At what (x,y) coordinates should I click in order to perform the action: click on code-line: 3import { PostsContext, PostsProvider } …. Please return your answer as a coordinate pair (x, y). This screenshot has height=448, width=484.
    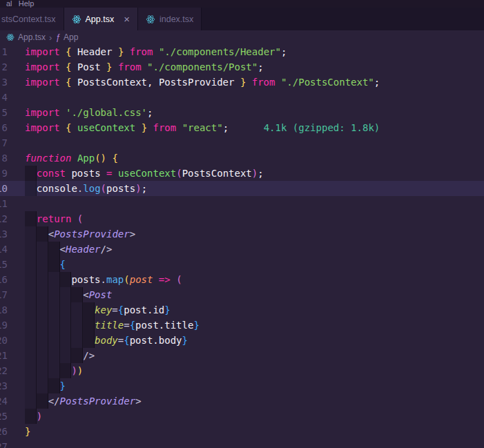
    Looking at the image, I should click on (242, 82).